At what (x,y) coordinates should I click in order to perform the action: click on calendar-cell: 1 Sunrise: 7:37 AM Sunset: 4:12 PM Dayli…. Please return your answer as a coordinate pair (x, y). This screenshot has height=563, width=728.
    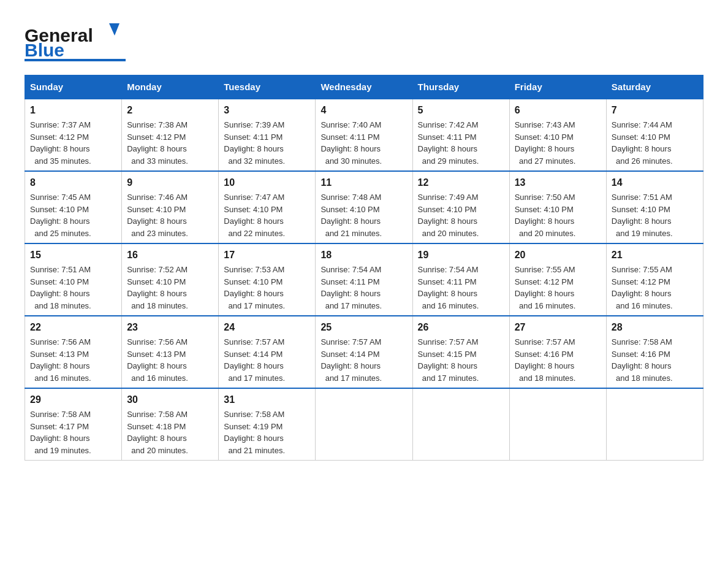
    Looking at the image, I should click on (74, 135).